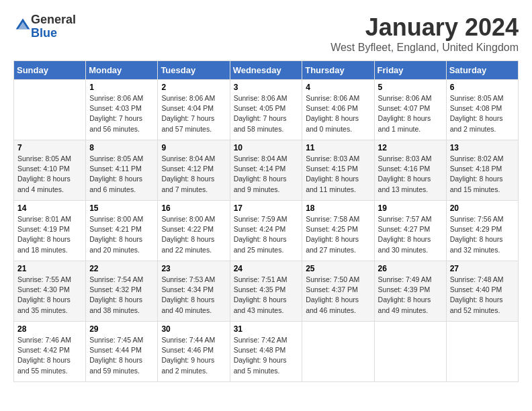 The image size is (532, 411). Describe the element at coordinates (266, 87) in the screenshot. I see `day-number: 3` at that location.